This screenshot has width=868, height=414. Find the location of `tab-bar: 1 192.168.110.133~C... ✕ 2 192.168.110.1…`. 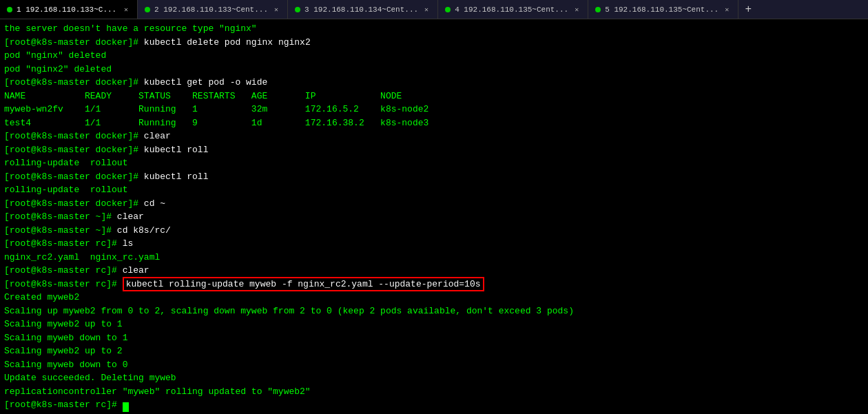

tab-bar: 1 192.168.110.133~C... ✕ 2 192.168.110.1… is located at coordinates (434, 10).